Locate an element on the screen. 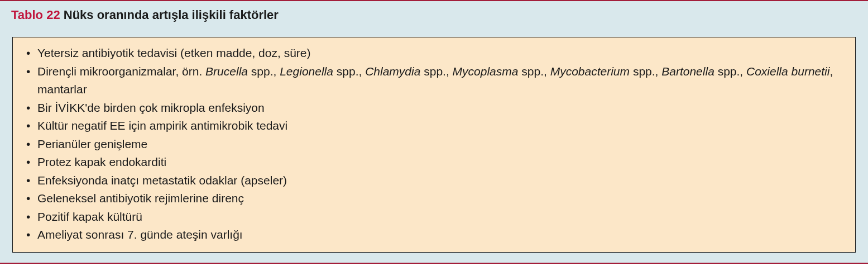 The image size is (868, 280). text: Dirençli mikroorganizmalar, örn. is located at coordinates (122, 72).